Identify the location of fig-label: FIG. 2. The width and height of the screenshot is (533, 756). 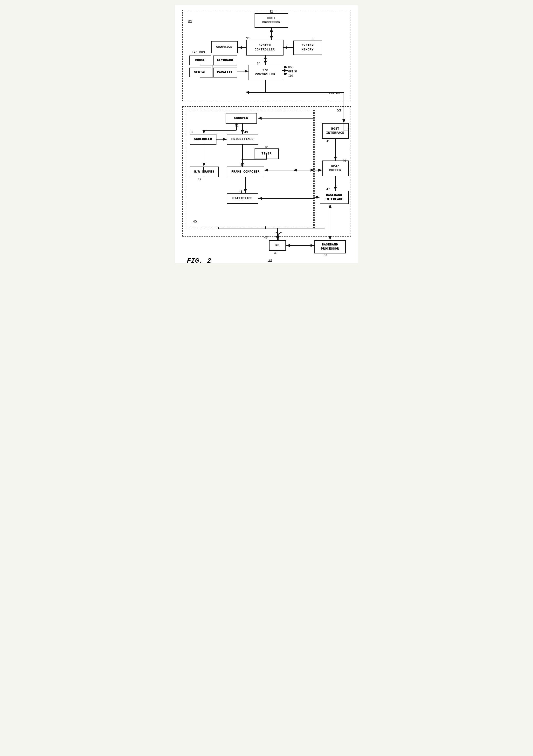
(199, 261).